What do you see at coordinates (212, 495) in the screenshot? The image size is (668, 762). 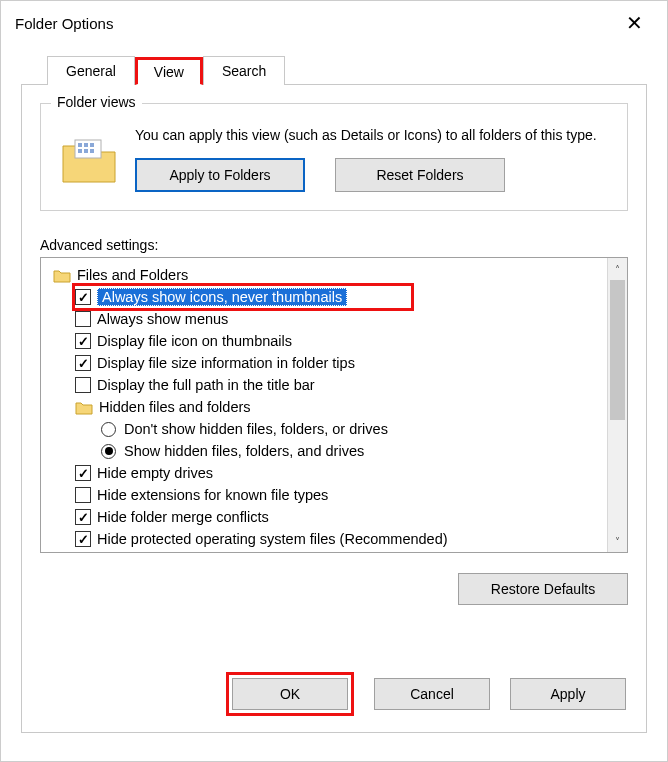 I see `tree-item-label: Hide extensions for known file types` at bounding box center [212, 495].